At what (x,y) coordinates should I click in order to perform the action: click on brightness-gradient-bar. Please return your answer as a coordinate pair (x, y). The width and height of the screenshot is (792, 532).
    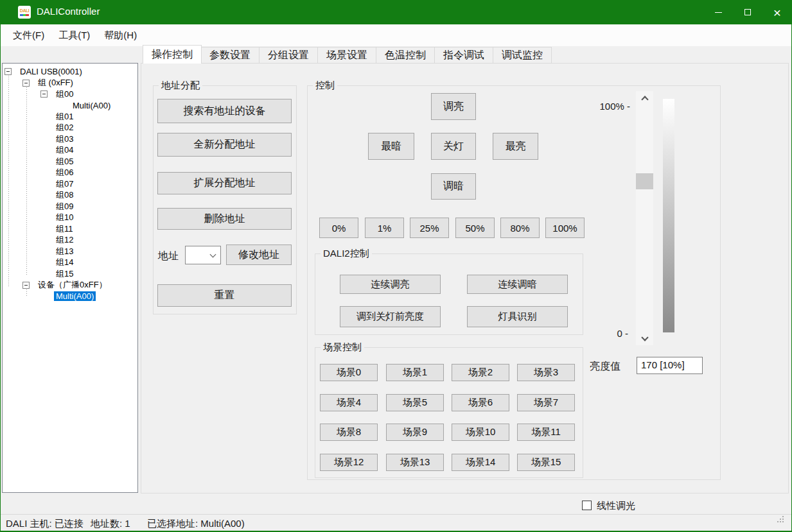
    Looking at the image, I should click on (669, 216).